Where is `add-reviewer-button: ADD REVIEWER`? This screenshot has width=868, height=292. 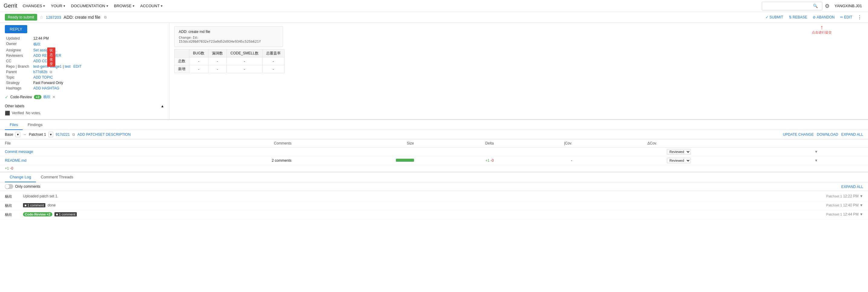
add-reviewer-button: ADD REVIEWER is located at coordinates (47, 56).